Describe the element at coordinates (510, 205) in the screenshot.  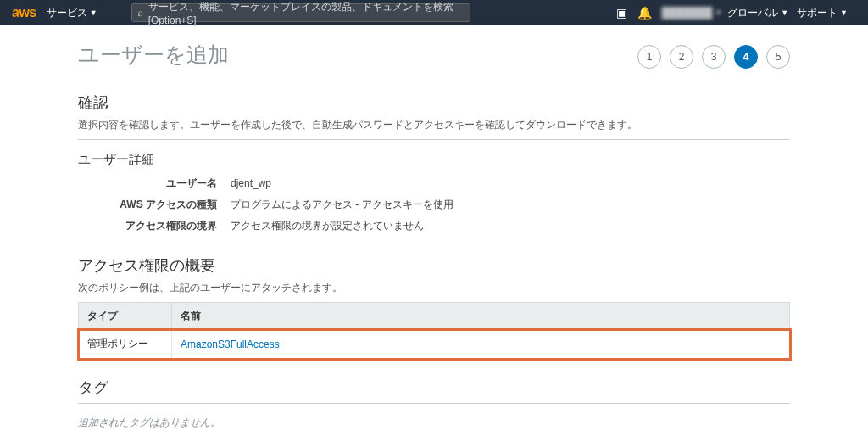
I see `detail-value-access-type: プログラムによるアクセス - アクセスキーを使用` at that location.